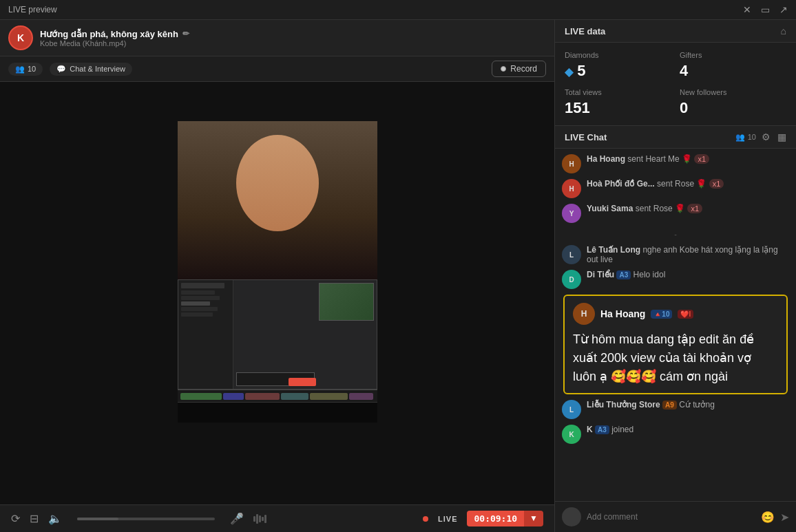  I want to click on avatar-lieu-thuong: L, so click(572, 409).